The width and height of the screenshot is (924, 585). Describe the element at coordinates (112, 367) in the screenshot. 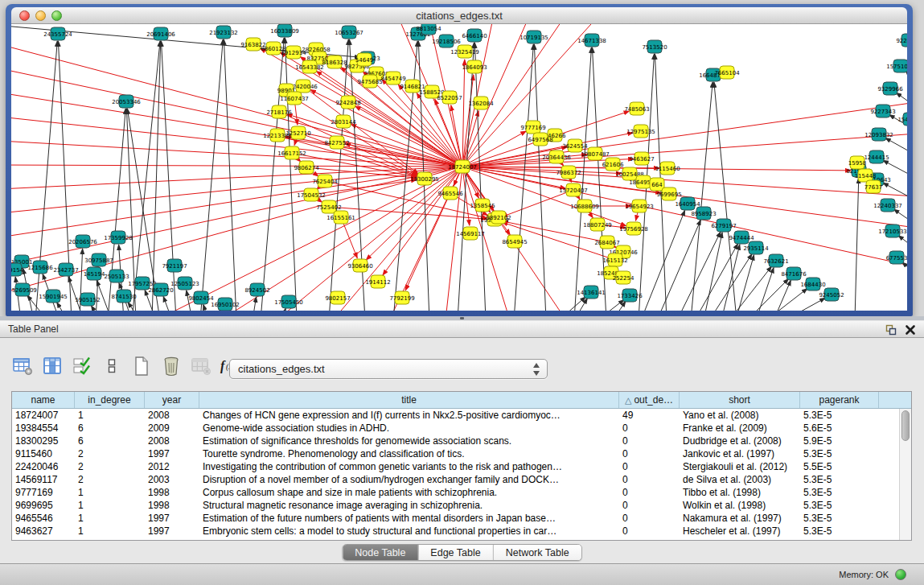

I see `rows-icon` at that location.